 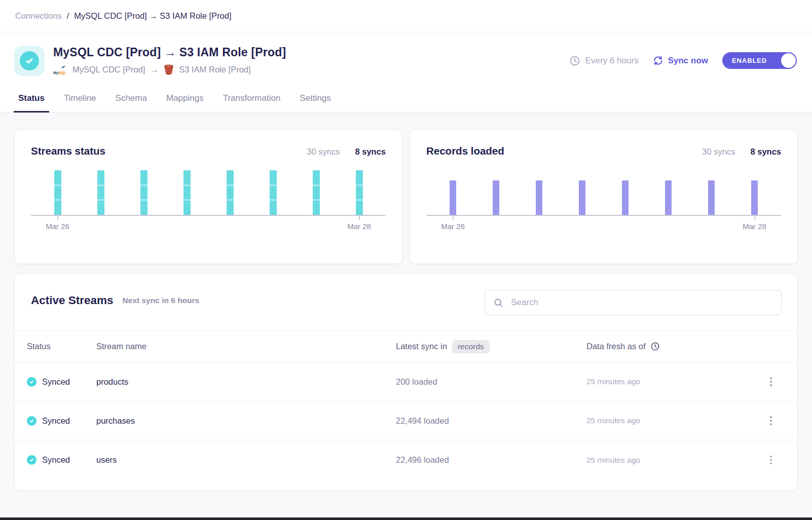 What do you see at coordinates (315, 99) in the screenshot?
I see `tab-settings: Settings` at bounding box center [315, 99].